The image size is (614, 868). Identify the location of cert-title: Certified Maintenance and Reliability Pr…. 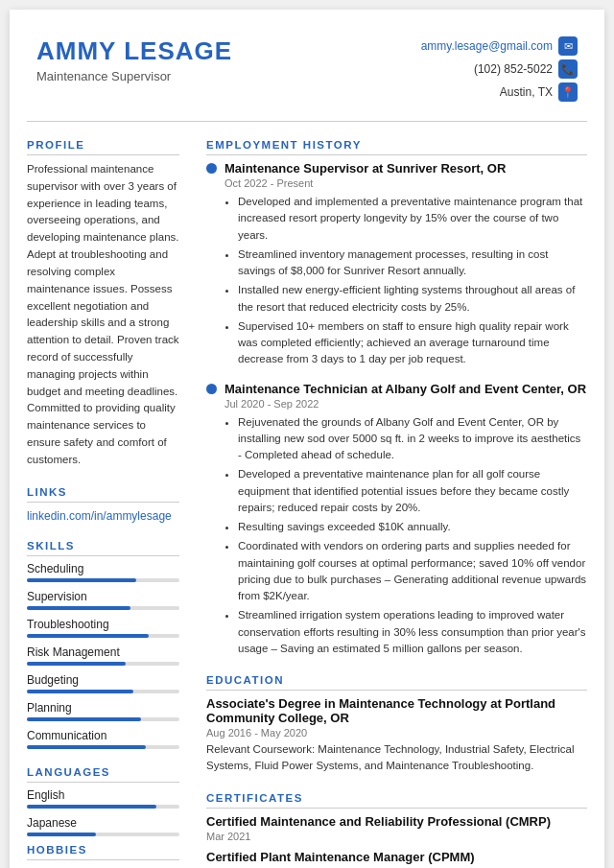
(397, 821).